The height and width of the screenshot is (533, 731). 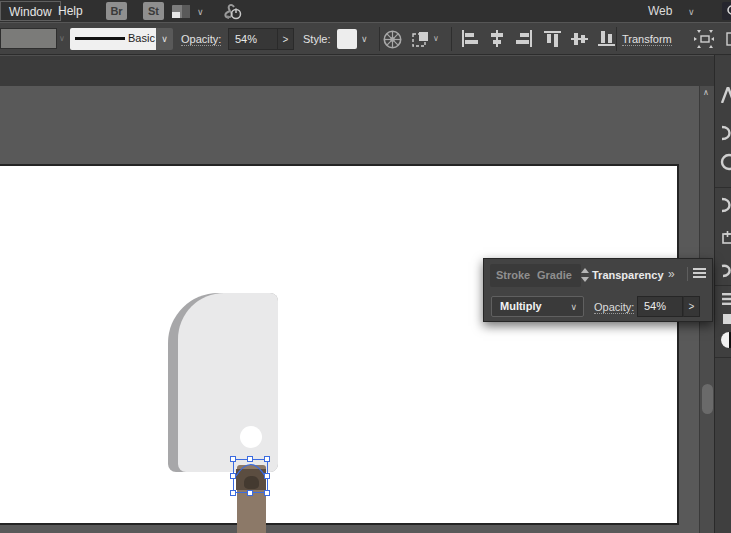 I want to click on menu-item-help: Help, so click(x=70, y=11).